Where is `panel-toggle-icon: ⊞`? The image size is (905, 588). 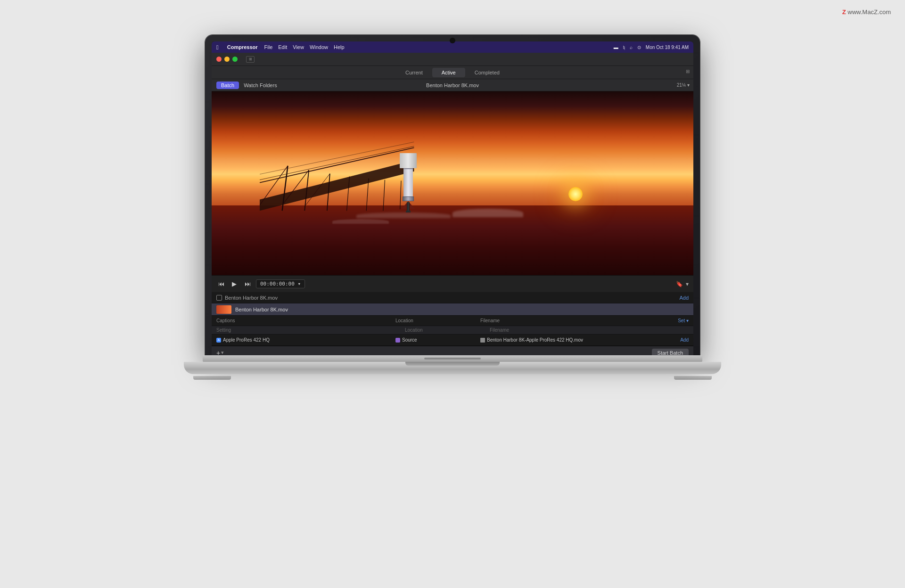 panel-toggle-icon: ⊞ is located at coordinates (250, 59).